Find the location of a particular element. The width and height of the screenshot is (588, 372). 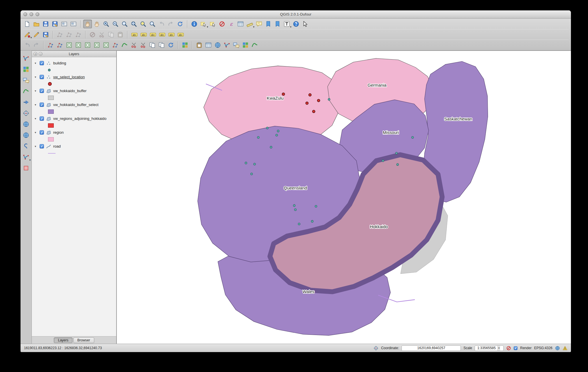

new-print-composer-button is located at coordinates (64, 24).